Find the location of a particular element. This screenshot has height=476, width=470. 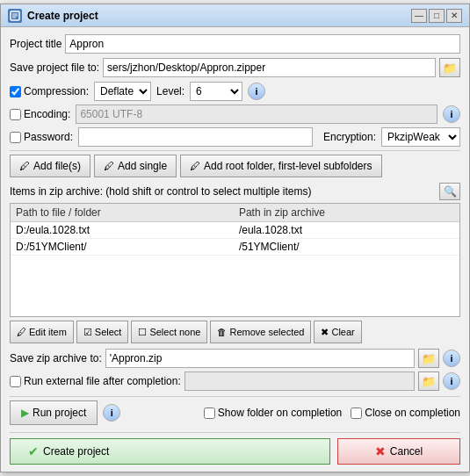

run-project-icon: ▶ is located at coordinates (25, 413).